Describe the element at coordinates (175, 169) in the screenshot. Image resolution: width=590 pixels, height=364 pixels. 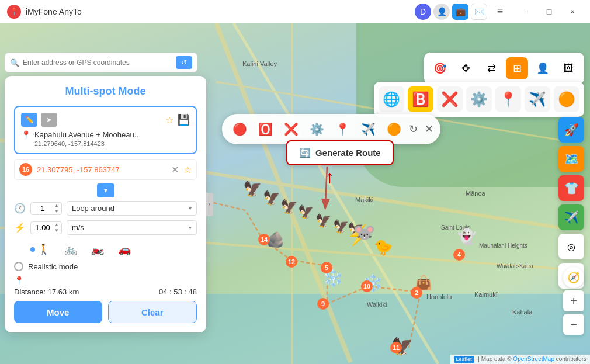
I see `waypoint-2-clear: ✕` at that location.